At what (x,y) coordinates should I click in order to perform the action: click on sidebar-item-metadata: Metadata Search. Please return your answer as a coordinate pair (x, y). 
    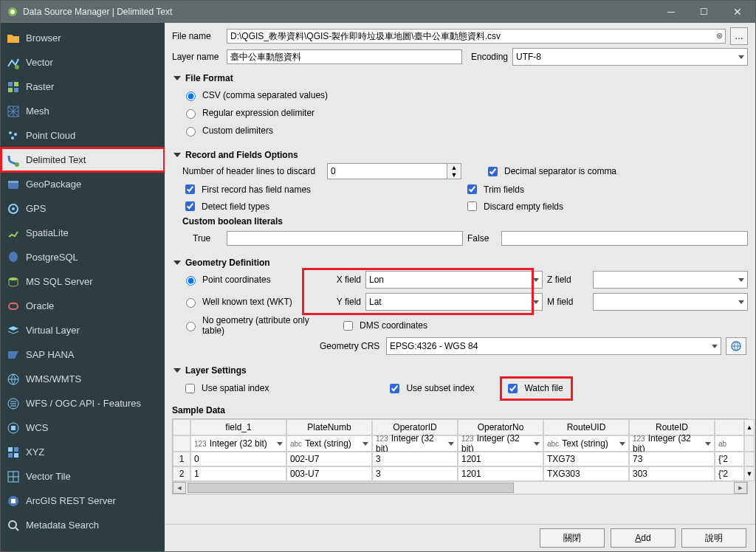
    Looking at the image, I should click on (83, 525).